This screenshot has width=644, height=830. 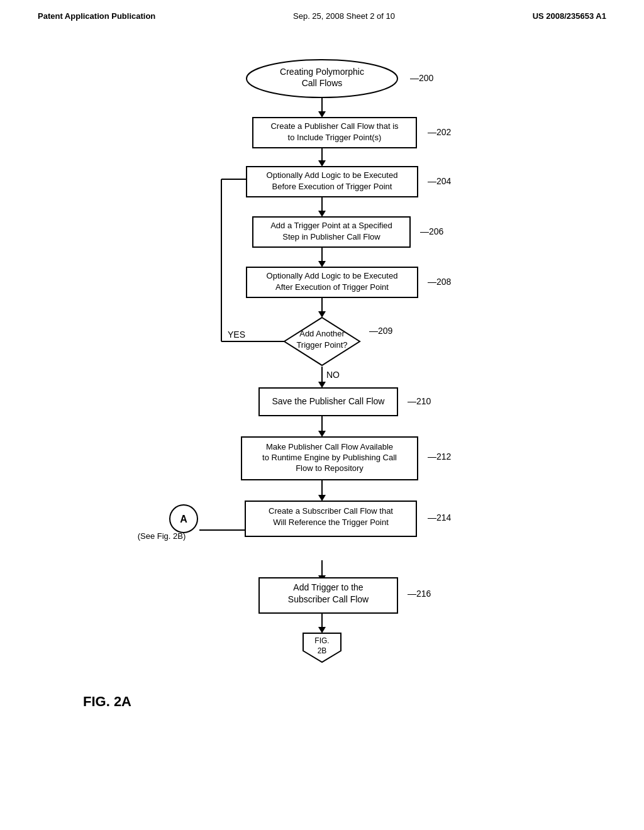 I want to click on svg-text: —210, so click(x=419, y=401).